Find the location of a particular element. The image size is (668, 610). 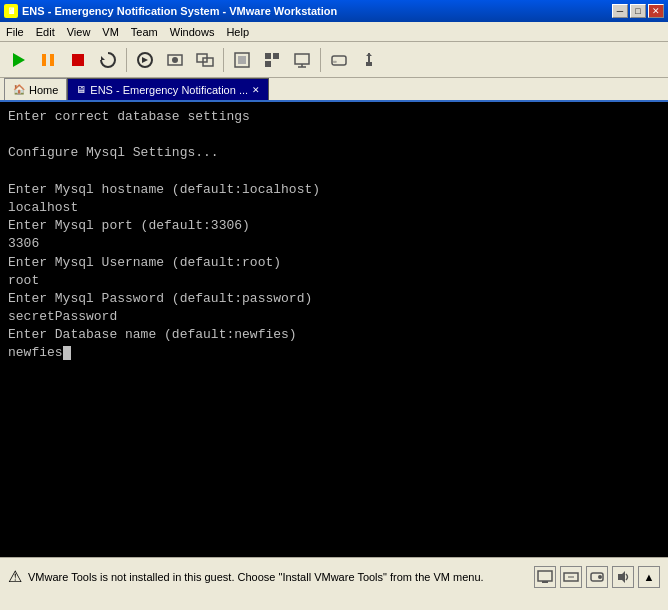

toolbar: ⌨ is located at coordinates (334, 60).